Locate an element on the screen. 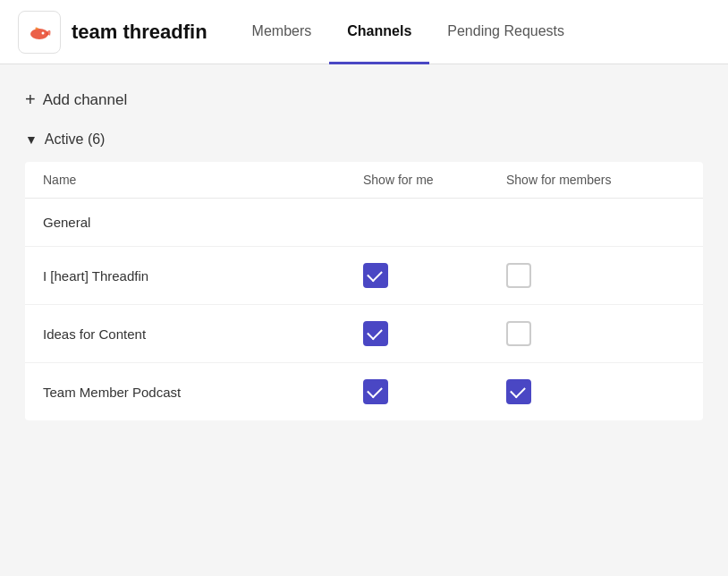  channel-name: I [heart] Threadfin is located at coordinates (203, 275).